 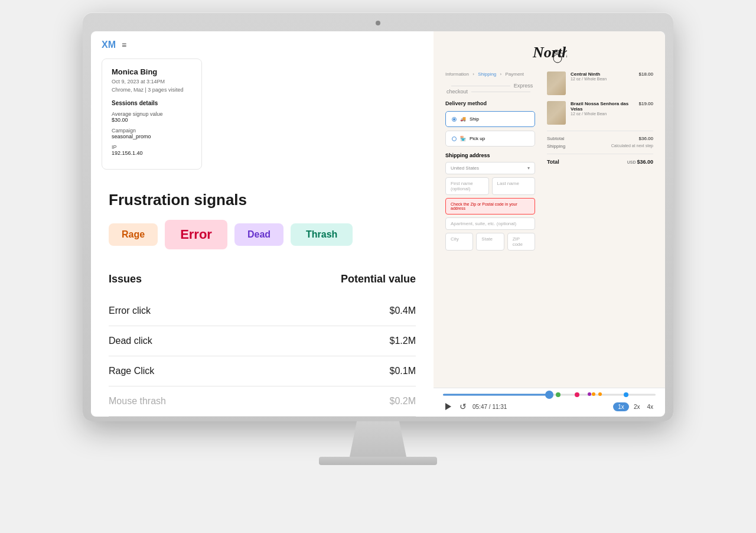 I want to click on progress-bar, so click(x=549, y=395).